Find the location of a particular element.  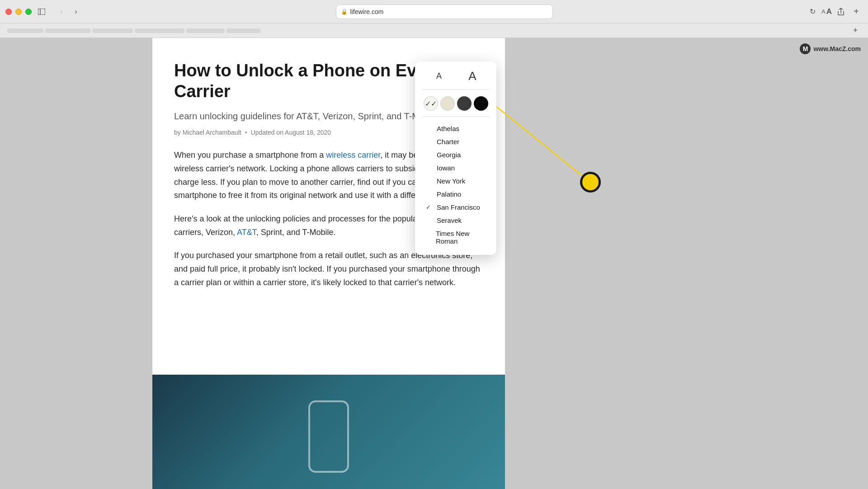

reader-small-a: A is located at coordinates (824, 12).